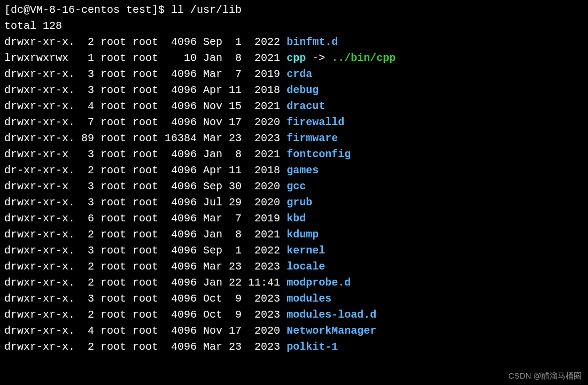 The height and width of the screenshot is (385, 588). I want to click on file-date: Oct 9 2023, so click(238, 298).